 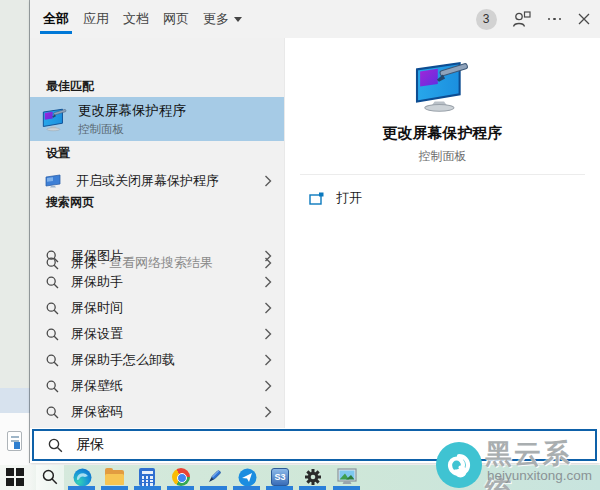 What do you see at coordinates (70, 202) in the screenshot?
I see `search-web-header: 搜索网页` at bounding box center [70, 202].